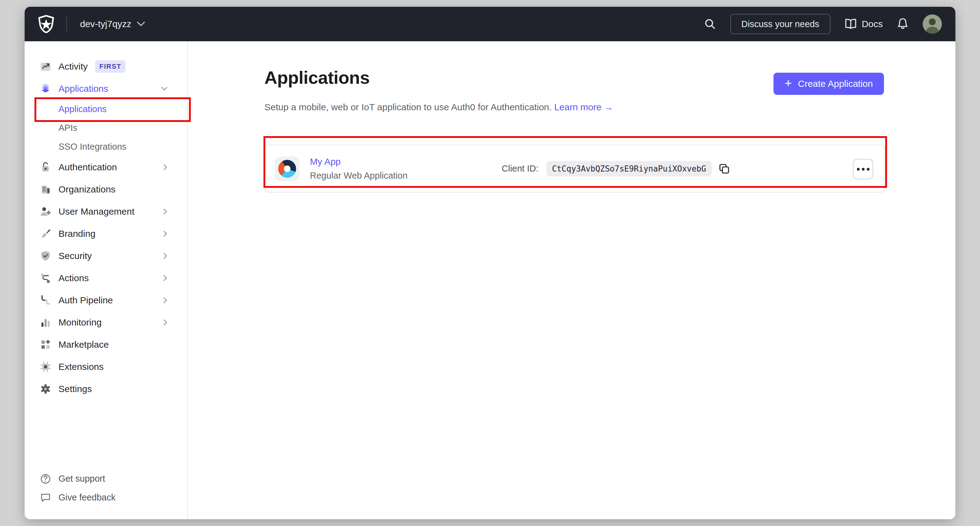 This screenshot has height=526, width=980. I want to click on app-name-link: My App, so click(359, 162).